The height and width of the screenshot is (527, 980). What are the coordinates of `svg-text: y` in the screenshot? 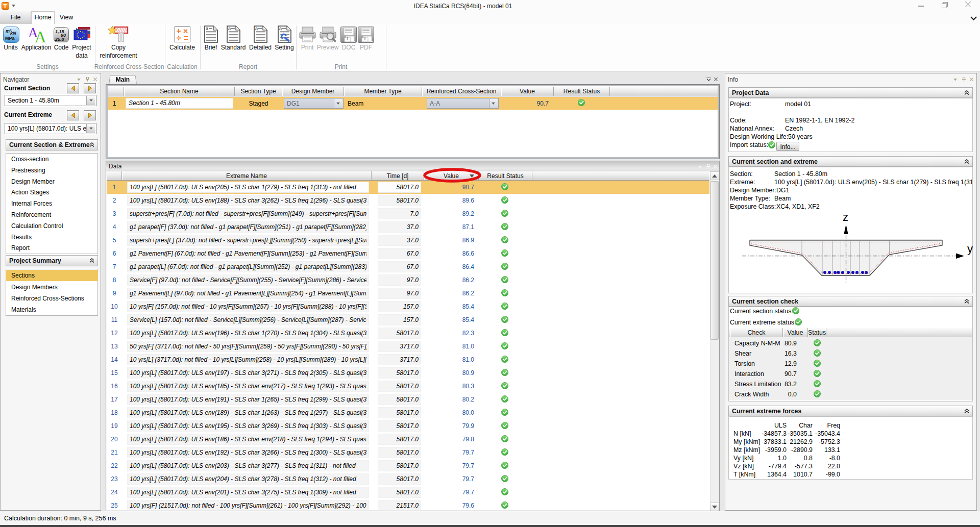 It's located at (970, 249).